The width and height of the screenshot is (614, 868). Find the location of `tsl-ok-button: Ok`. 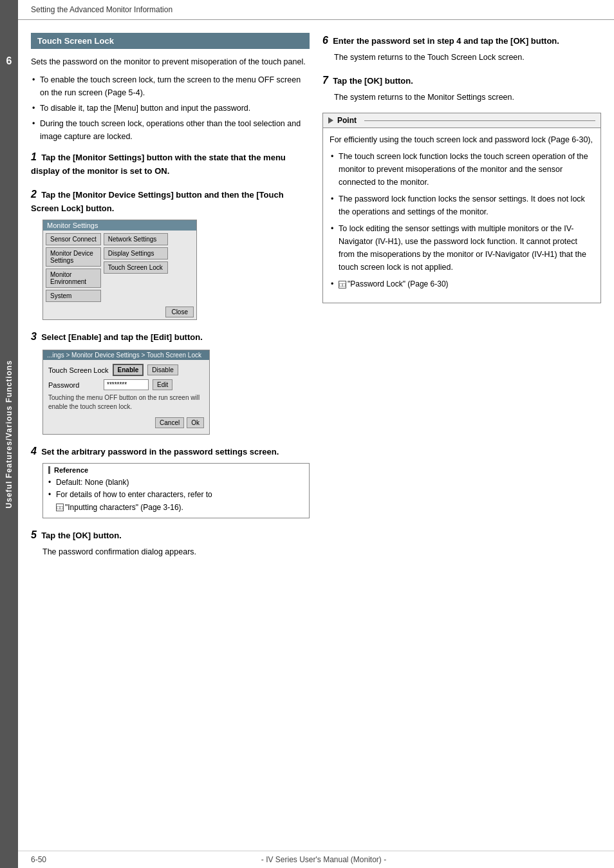

tsl-ok-button: Ok is located at coordinates (196, 422).